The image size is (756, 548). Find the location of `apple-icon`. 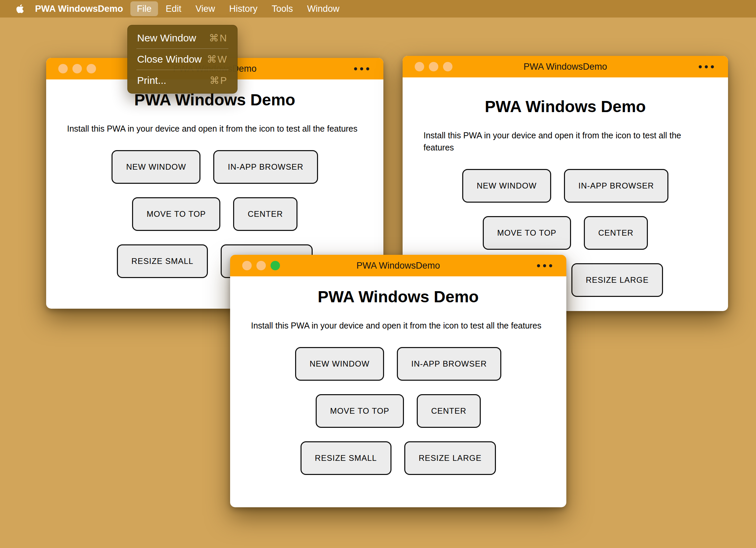

apple-icon is located at coordinates (20, 9).